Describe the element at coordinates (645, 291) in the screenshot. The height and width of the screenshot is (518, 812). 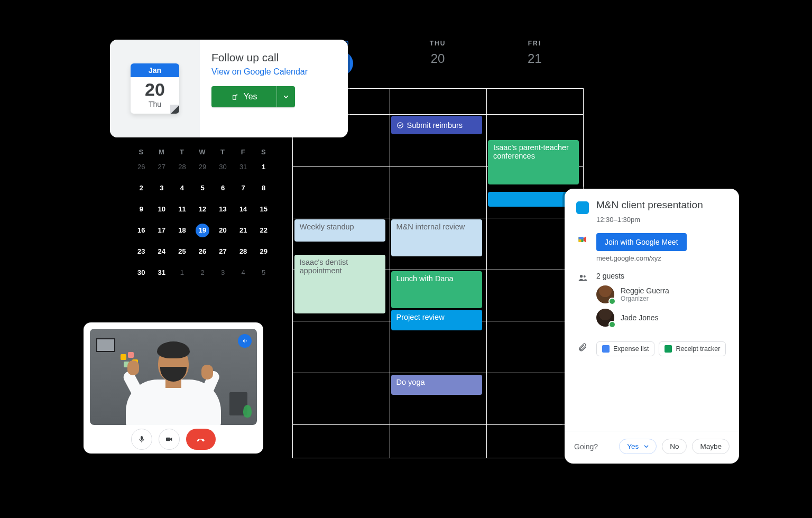
I see `guest-name: Reggie Guerra` at that location.